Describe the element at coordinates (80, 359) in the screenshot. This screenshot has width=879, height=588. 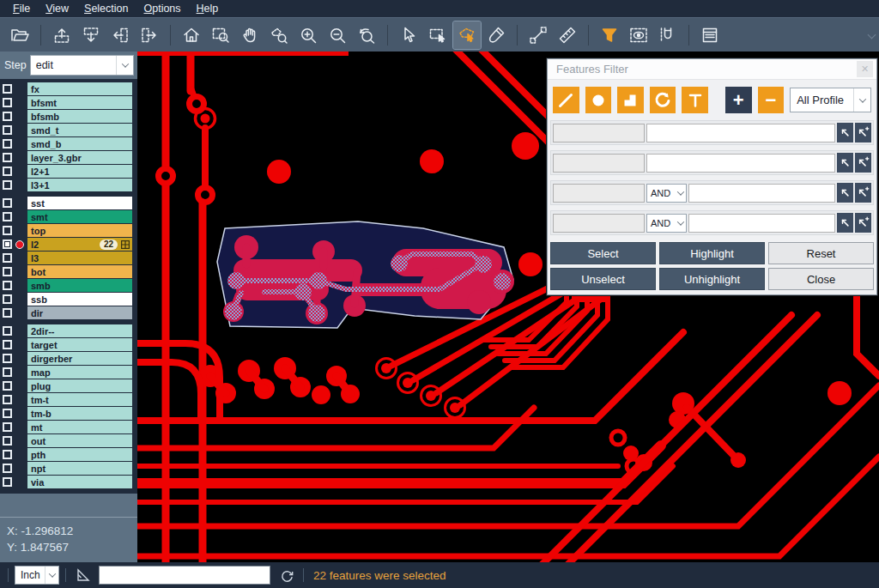
I see `layer-dirgerber: dirgerber` at that location.